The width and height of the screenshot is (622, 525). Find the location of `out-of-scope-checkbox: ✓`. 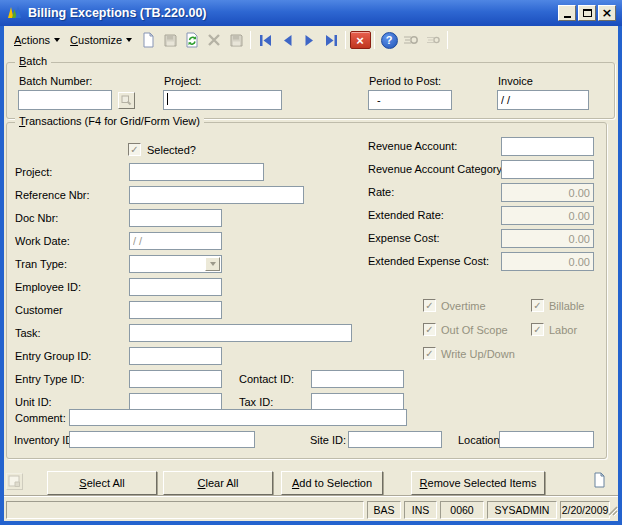

out-of-scope-checkbox: ✓ is located at coordinates (430, 330).